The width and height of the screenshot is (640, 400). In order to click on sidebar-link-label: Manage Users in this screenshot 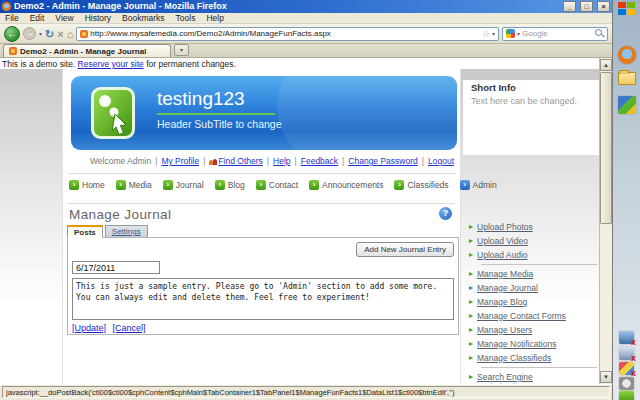, I will do `click(504, 330)`.